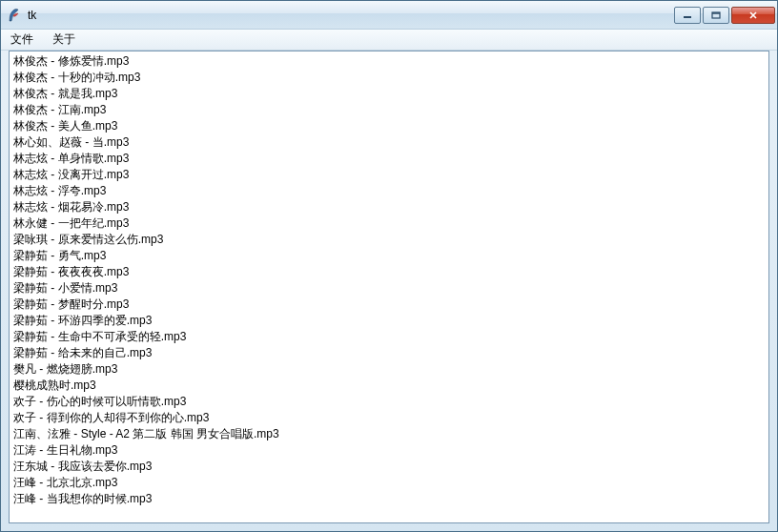 Image resolution: width=778 pixels, height=532 pixels. I want to click on list-item: 江南、泫雅 - Style - A2 第二版 韩国 男女合唱版.mp3, so click(389, 435).